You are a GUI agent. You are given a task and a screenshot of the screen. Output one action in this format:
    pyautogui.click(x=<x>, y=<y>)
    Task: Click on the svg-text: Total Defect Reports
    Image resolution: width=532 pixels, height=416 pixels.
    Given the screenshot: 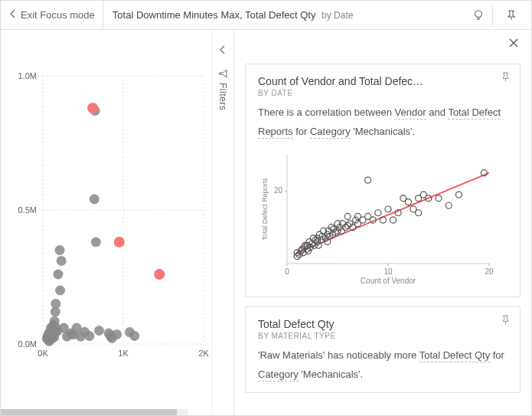 What is the action you would take?
    pyautogui.click(x=265, y=209)
    